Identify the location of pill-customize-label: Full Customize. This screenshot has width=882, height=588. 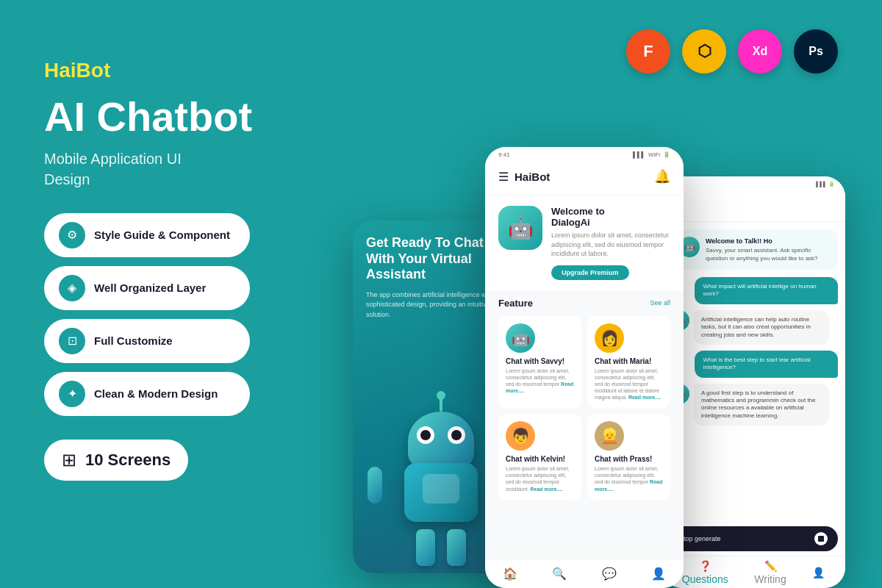
(134, 341).